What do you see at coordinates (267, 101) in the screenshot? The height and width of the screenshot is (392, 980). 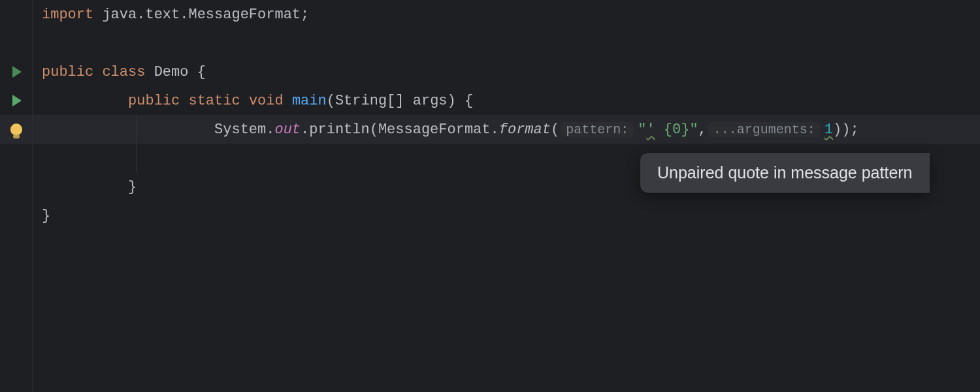 I see `keyword-void: void` at bounding box center [267, 101].